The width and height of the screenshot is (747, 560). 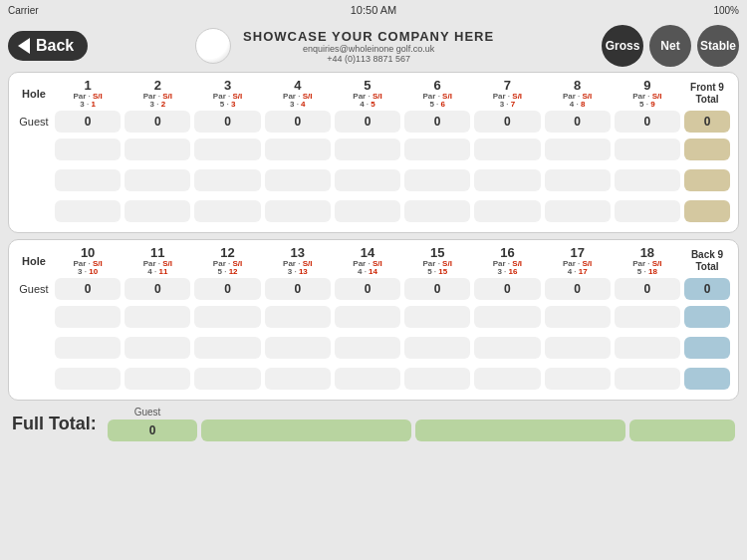 I want to click on full-total-col3, so click(x=520, y=430).